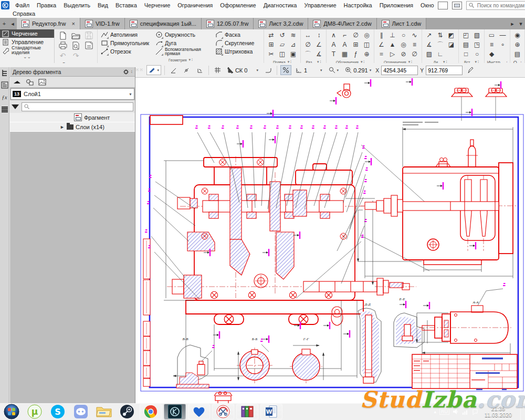  Describe the element at coordinates (281, 24) in the screenshot. I see `tab-list32-cdw: Лист 3,2.cdw` at that location.